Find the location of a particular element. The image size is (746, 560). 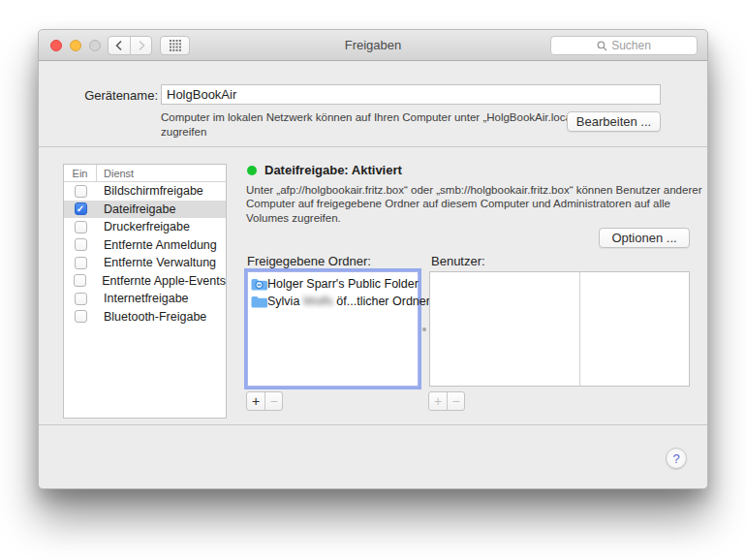

footer-divider is located at coordinates (373, 424).